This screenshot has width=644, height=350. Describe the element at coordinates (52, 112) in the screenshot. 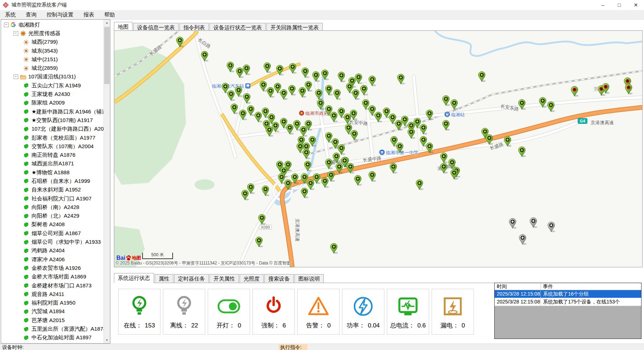

I see `tree-item-10: ★建新中路路口东 A1946（辅道灯）` at that location.